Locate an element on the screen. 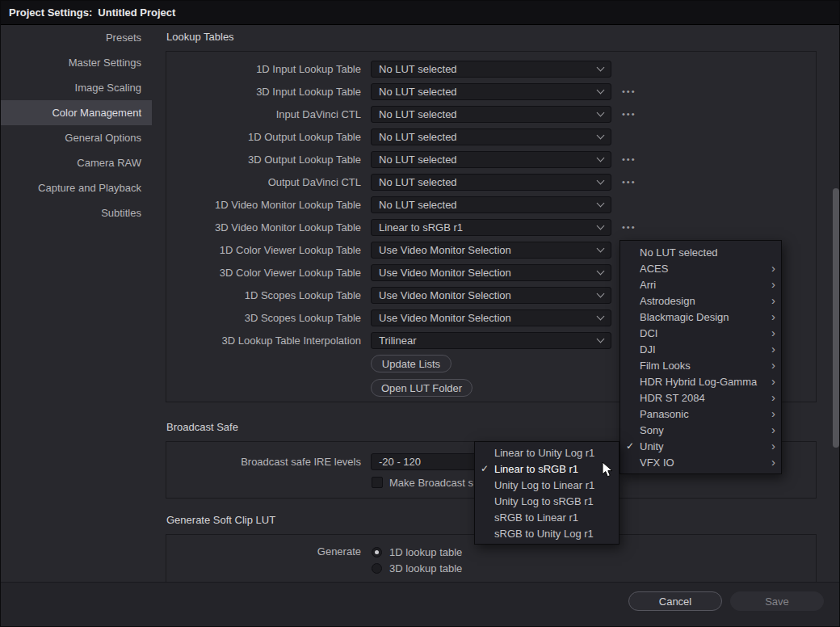  row-label-3d-output-lookup-table: 3D Output Lookup Table is located at coordinates (263, 160).